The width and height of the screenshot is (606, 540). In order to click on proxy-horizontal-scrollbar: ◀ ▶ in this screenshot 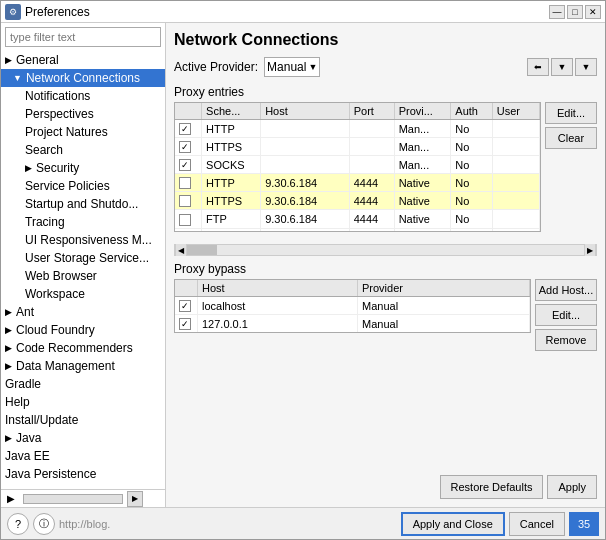, I will do `click(386, 250)`.